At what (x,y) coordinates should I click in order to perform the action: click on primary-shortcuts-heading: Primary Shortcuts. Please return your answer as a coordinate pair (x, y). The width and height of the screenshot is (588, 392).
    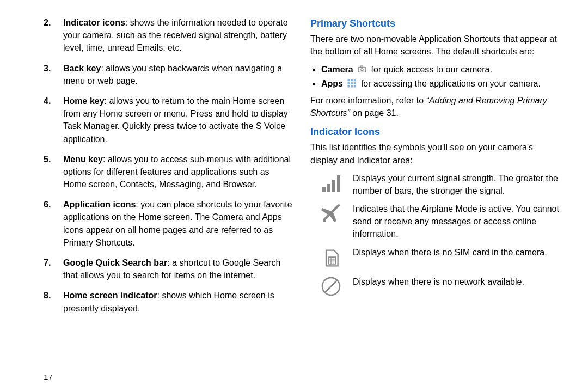
    Looking at the image, I should click on (436, 23).